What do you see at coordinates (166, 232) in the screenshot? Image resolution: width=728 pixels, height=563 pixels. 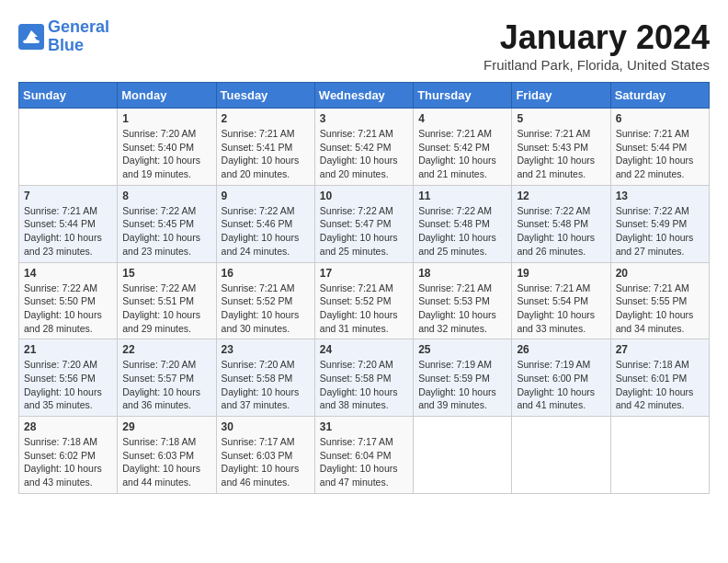 I see `day-info: Sunrise: 7:22 AMSunset: 5:45 PMDaylight:…` at bounding box center [166, 232].